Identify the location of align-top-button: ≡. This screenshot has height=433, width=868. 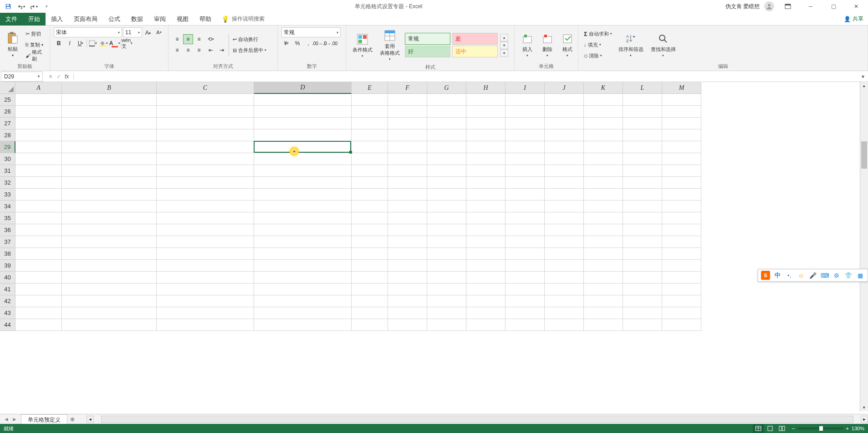
(177, 39).